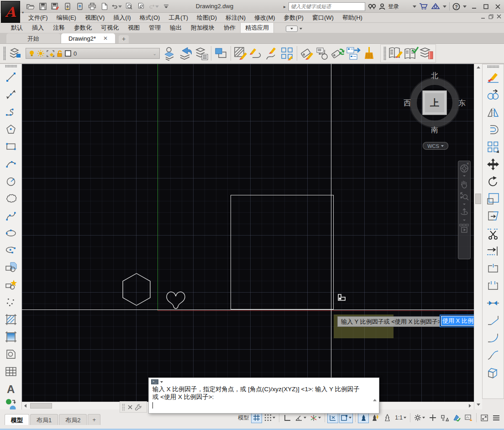 This screenshot has width=504, height=430. What do you see at coordinates (201, 53) in the screenshot?
I see `layer-states-icon` at bounding box center [201, 53].